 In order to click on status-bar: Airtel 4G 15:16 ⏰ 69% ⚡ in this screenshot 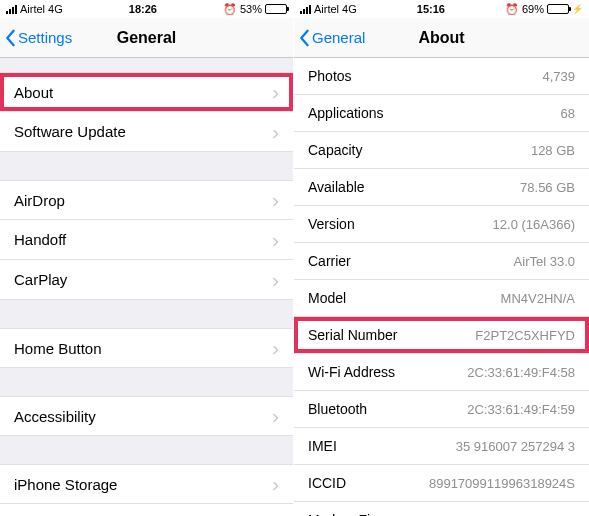, I will do `click(442, 9)`.